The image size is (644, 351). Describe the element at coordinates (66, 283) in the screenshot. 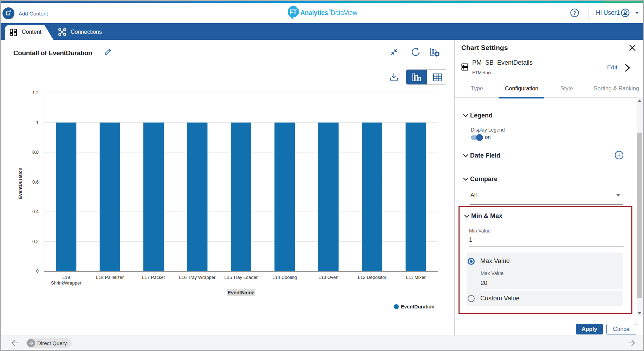

I see `svg-text: ShrinkWrapper` at that location.